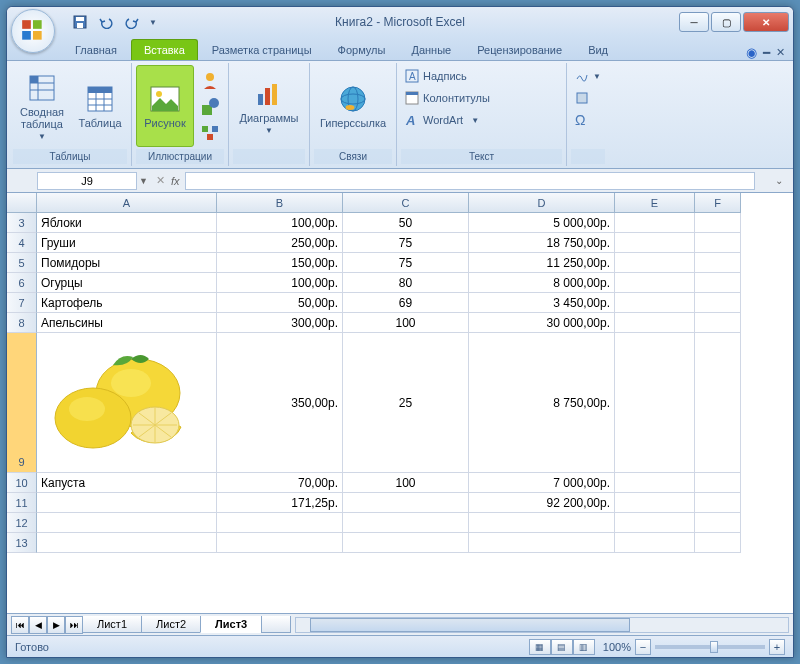 The height and width of the screenshot is (664, 800). I want to click on headerfooter-button: Колонтитулы, so click(448, 98).